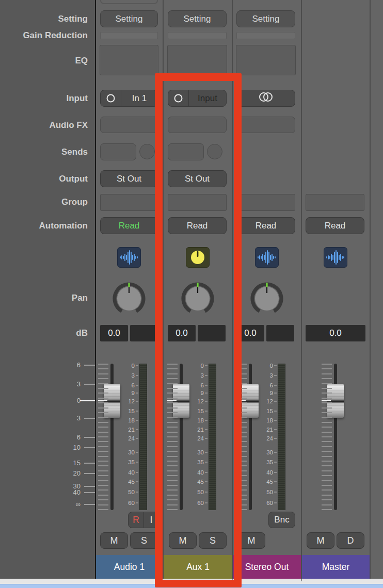 The image size is (383, 588). What do you see at coordinates (44, 202) in the screenshot?
I see `row-label: Group` at bounding box center [44, 202].